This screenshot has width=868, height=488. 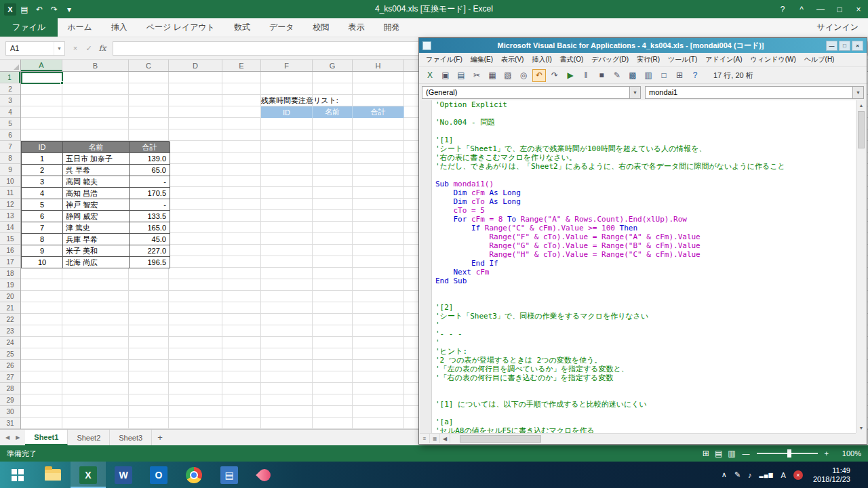 What do you see at coordinates (10, 262) in the screenshot?
I see `row-header-17: 17` at bounding box center [10, 262].